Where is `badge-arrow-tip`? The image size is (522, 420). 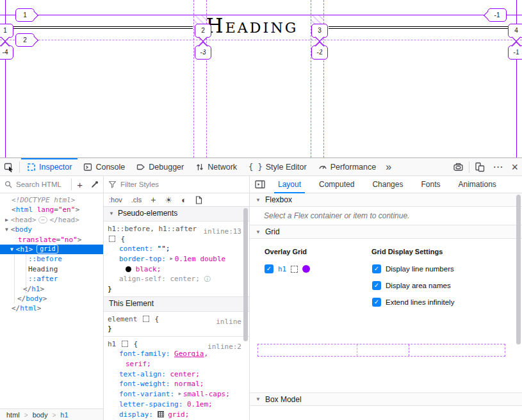
badge-arrow-tip is located at coordinates (34, 15).